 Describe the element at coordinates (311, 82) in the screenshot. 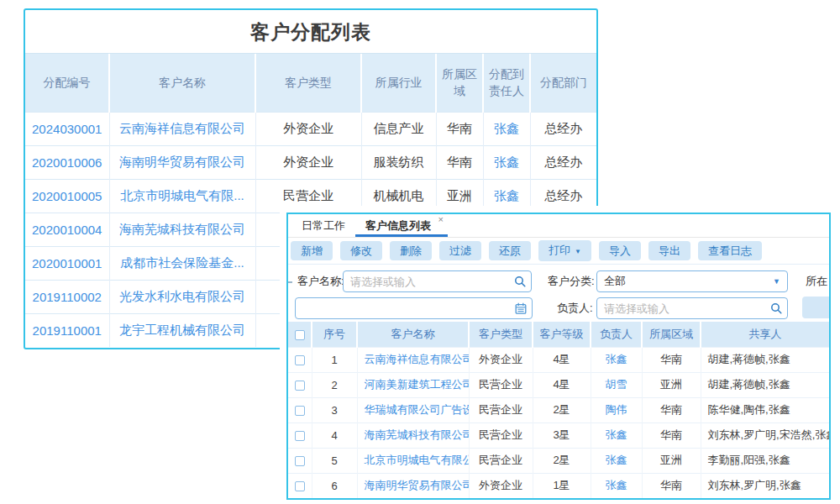

I see `allocation-table-header-row: 分配编号 客户名称 客户类型 所属行业 所属区域 分配到责任人 分配部门` at that location.